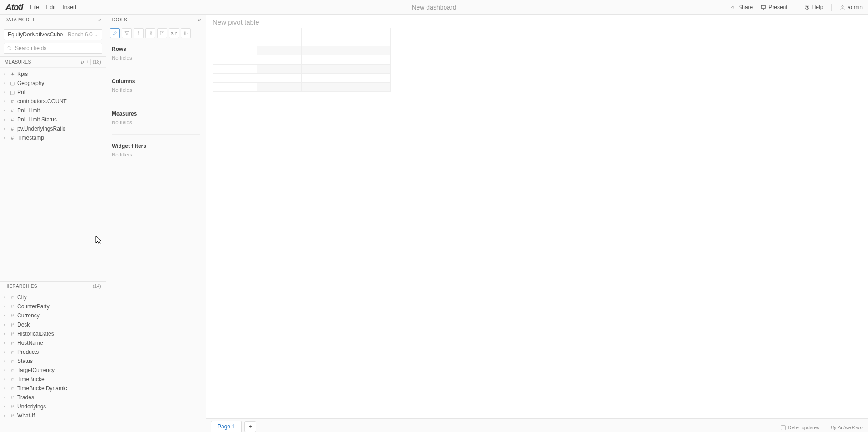 The image size is (868, 432). Describe the element at coordinates (807, 7) in the screenshot. I see `help-icon: ?` at that location.